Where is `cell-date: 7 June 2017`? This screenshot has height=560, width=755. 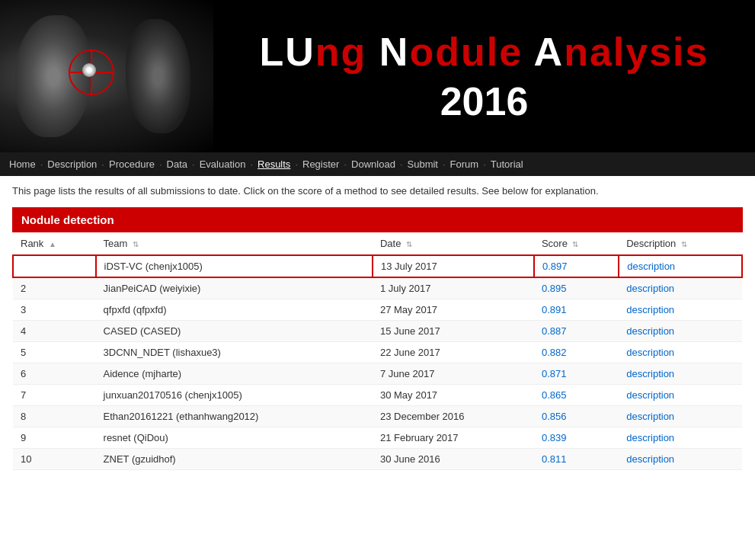
cell-date: 7 June 2017 is located at coordinates (453, 374).